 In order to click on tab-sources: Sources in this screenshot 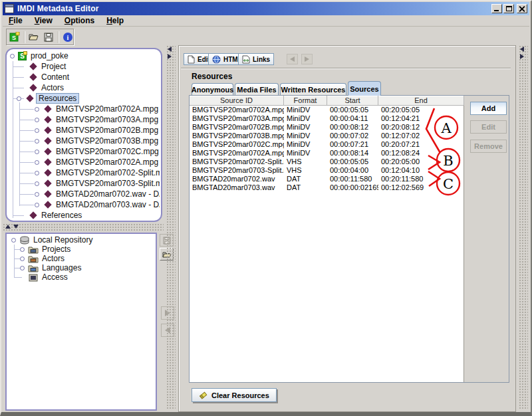, I will do `click(364, 88)`.